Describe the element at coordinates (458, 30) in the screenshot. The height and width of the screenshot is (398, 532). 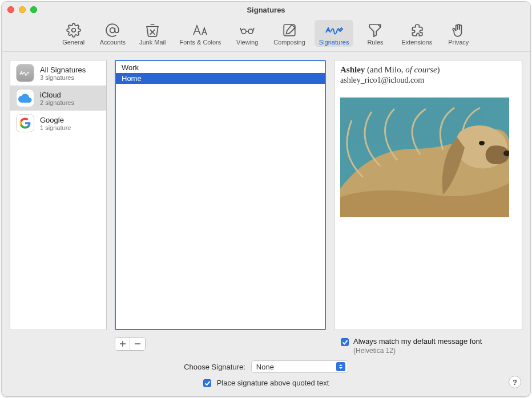
I see `hand-icon` at that location.